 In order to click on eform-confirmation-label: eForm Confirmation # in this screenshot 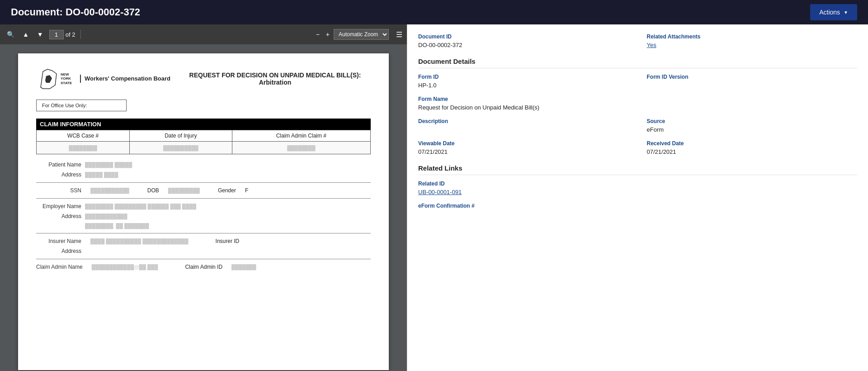, I will do `click(637, 206)`.